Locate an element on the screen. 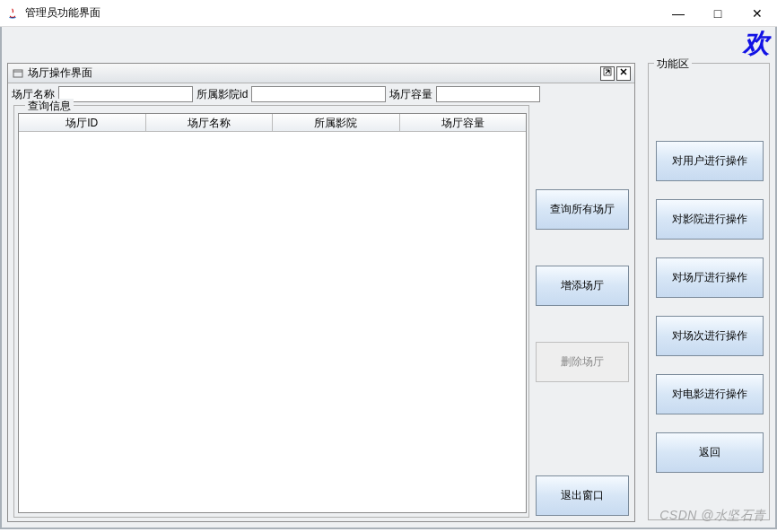 The height and width of the screenshot is (532, 777). add-hall-button: 增添场厅 is located at coordinates (582, 285).